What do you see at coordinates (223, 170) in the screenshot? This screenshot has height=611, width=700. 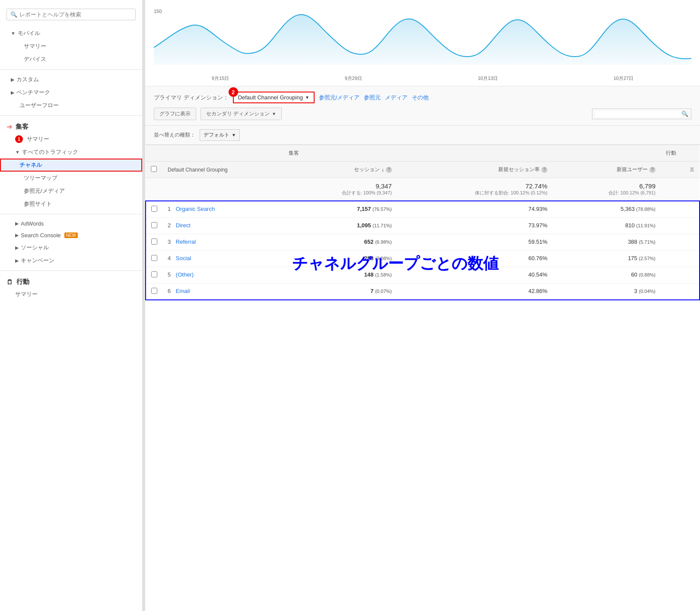 I see `channel-name-header: Default Channel Grouping` at bounding box center [223, 170].